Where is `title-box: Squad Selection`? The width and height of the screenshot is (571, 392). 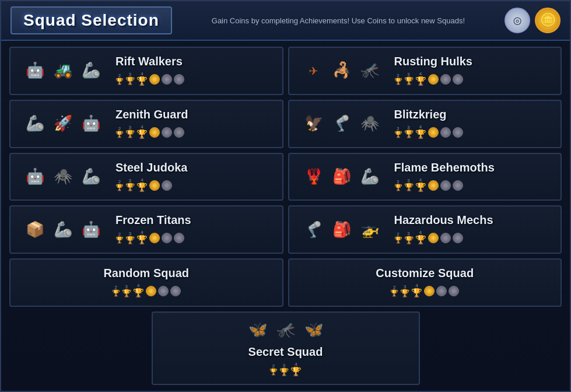
title-box: Squad Selection is located at coordinates (91, 20).